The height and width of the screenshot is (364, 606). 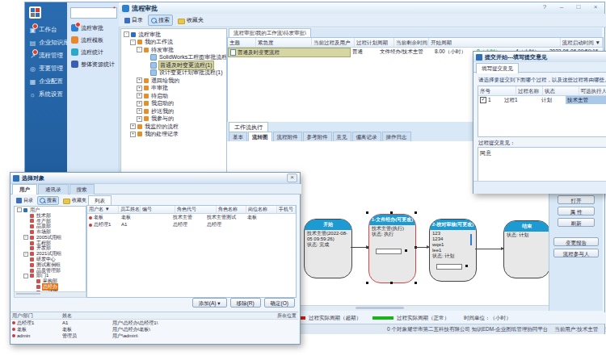 What do you see at coordinates (586, 100) in the screenshot?
I see `cell-executor: 技术主管` at bounding box center [586, 100].